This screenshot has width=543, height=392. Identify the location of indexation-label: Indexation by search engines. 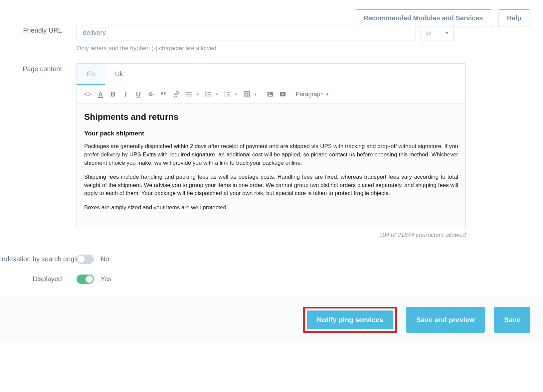
(38, 259).